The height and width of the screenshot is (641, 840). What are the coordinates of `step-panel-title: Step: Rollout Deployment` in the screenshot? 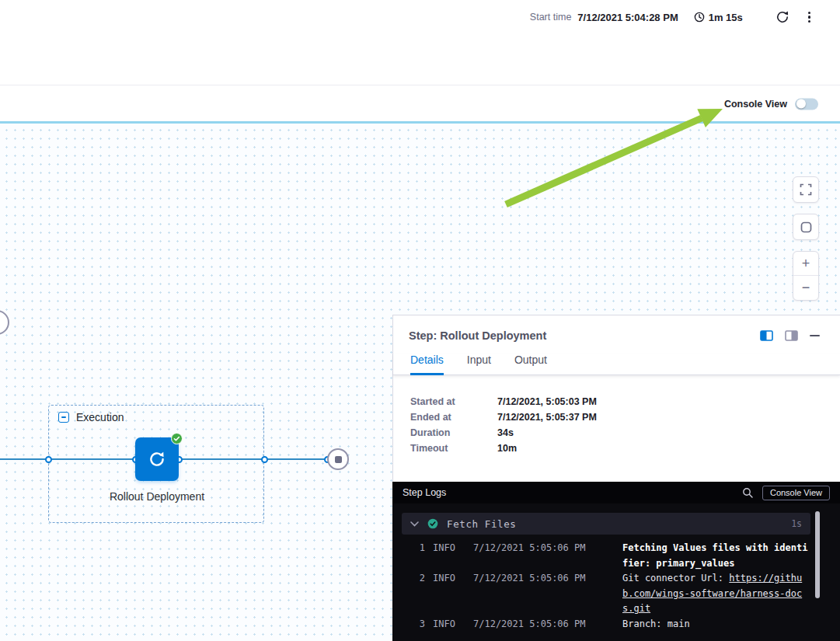 It's located at (477, 336).